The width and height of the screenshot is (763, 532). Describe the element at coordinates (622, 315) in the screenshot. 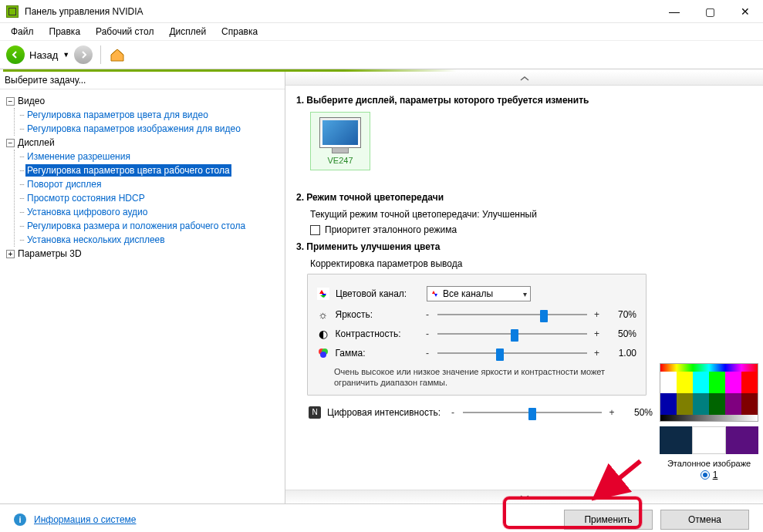

I see `brightness-value: 70%` at that location.